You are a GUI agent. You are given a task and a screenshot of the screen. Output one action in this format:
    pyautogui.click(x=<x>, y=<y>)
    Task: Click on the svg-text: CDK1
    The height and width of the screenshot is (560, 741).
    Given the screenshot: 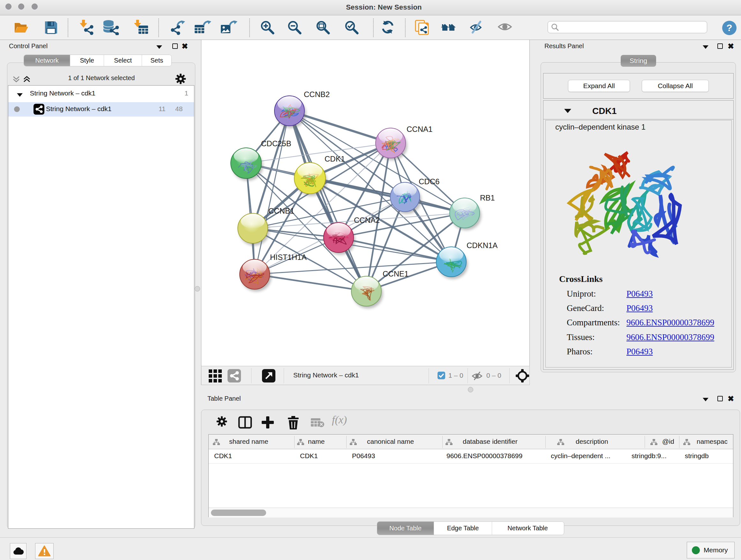 What is the action you would take?
    pyautogui.click(x=335, y=159)
    